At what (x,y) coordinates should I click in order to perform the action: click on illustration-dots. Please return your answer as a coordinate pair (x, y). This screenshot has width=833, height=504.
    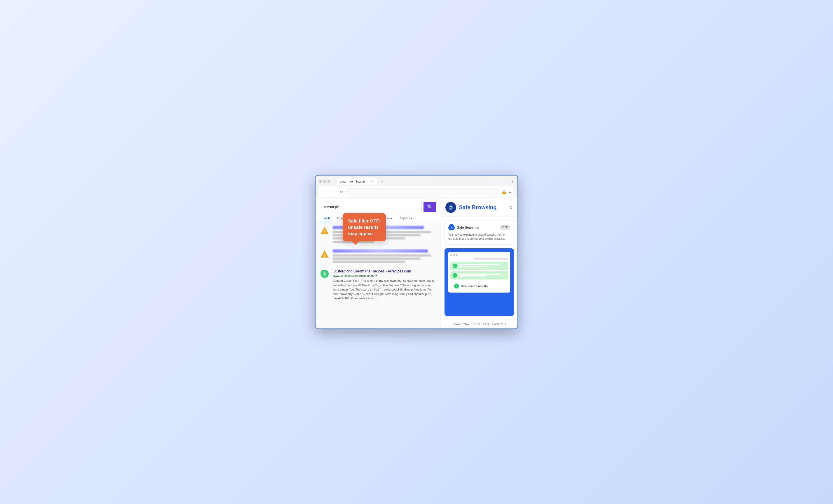
    Looking at the image, I should click on (479, 255).